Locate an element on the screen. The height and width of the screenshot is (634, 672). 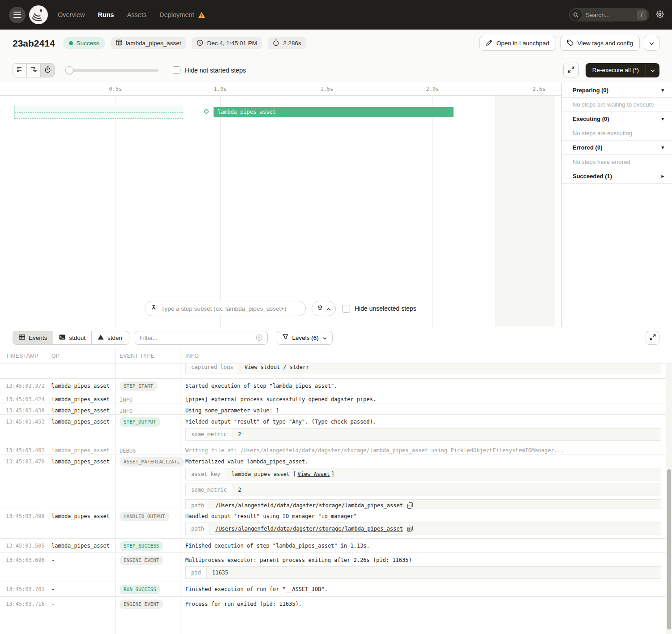
event-type-cell: ENGINE_EVENT is located at coordinates (148, 567).